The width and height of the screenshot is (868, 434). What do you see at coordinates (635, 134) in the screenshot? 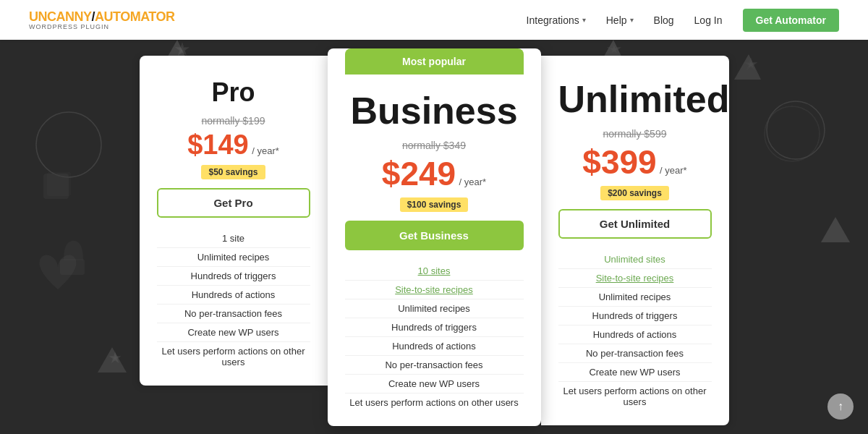
I see `unlimited-normal-price: normally $599` at bounding box center [635, 134].